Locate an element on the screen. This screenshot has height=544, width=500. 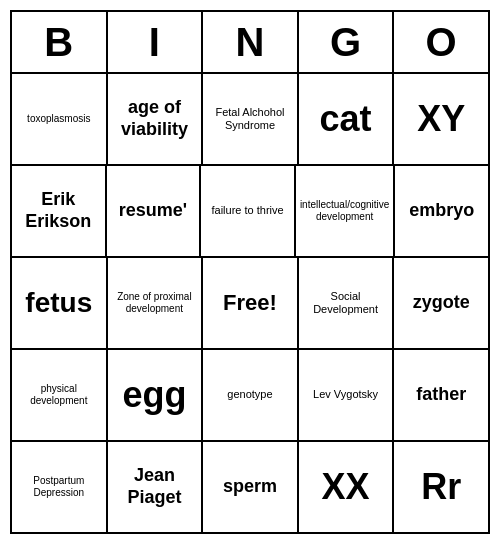
bingo-cell: Erik Erikson is located at coordinates (60, 211).